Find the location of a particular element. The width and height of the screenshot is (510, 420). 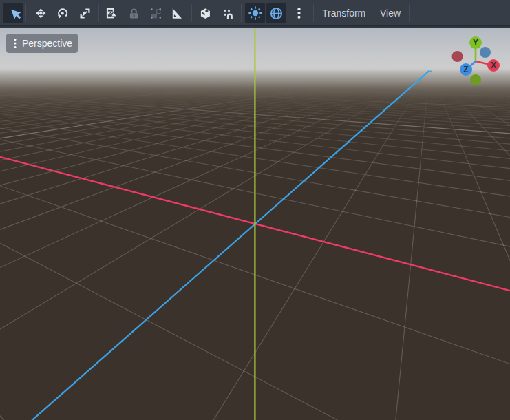

svg-text: Y is located at coordinates (476, 43).